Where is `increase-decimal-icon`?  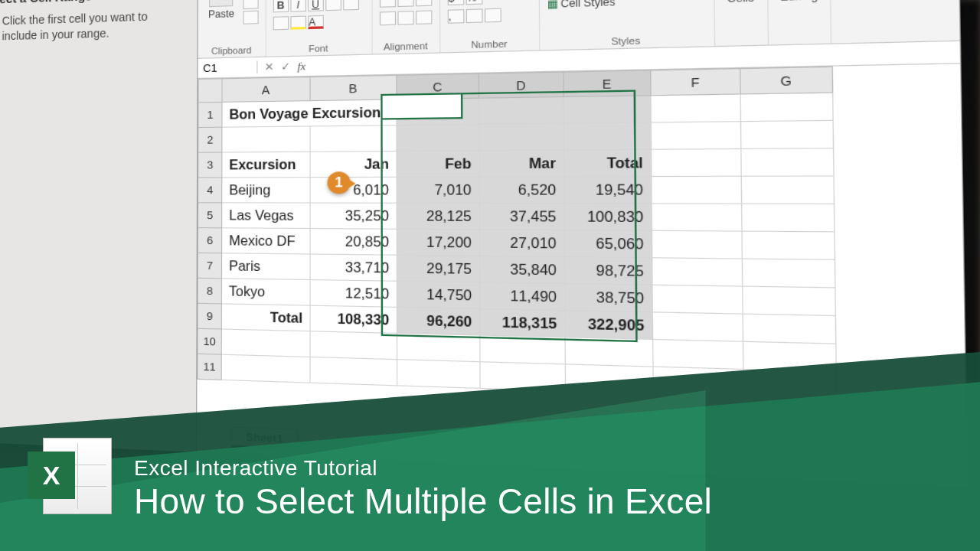
increase-decimal-icon is located at coordinates (474, 15).